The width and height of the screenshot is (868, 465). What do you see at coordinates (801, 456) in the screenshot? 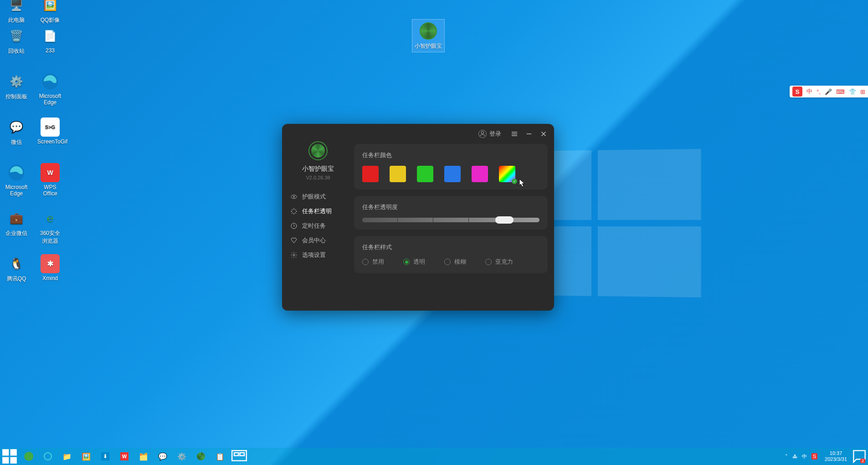
I see `system-tray: ˄ 🖧 中 S` at bounding box center [801, 456].